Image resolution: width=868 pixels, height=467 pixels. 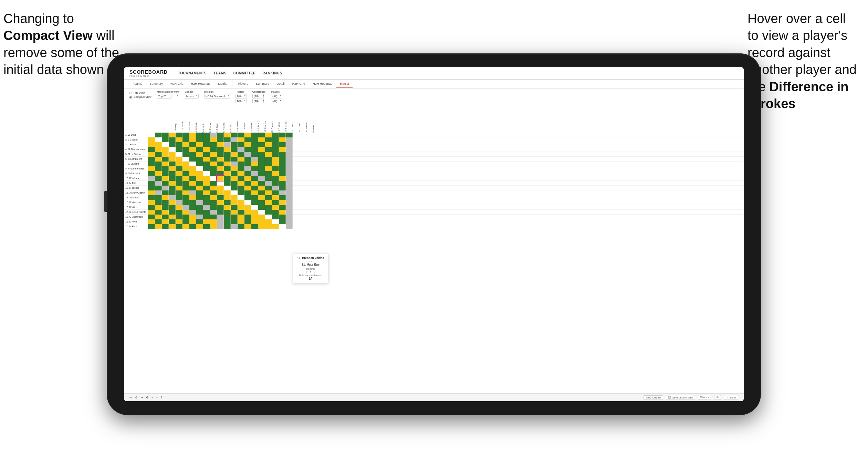 I want to click on undo-icon: ↩, so click(x=131, y=397).